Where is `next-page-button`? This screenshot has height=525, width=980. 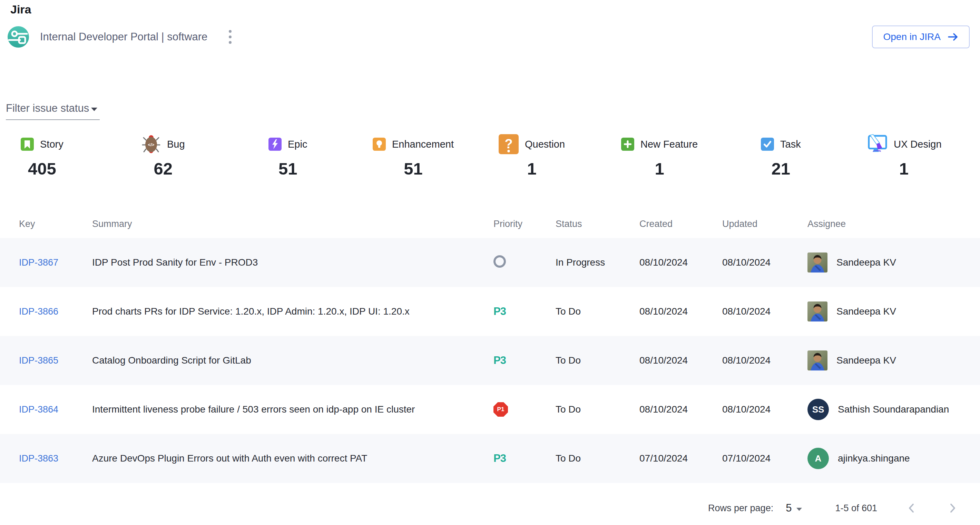
next-page-button is located at coordinates (953, 508).